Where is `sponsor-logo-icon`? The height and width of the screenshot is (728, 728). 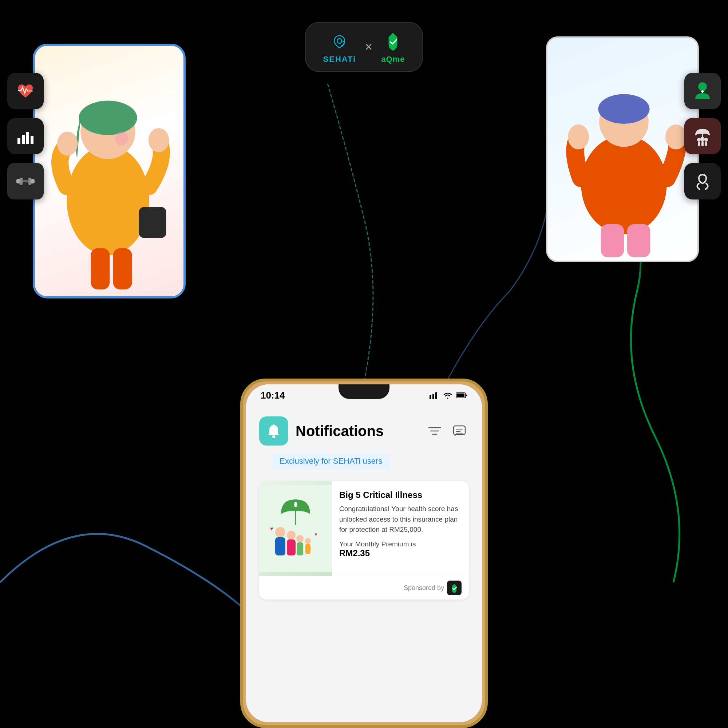 sponsor-logo-icon is located at coordinates (454, 588).